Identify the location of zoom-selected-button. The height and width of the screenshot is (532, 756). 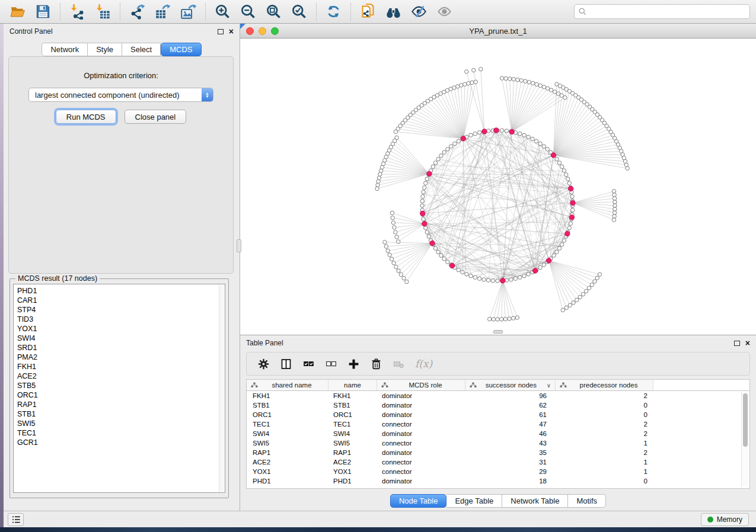
(299, 12).